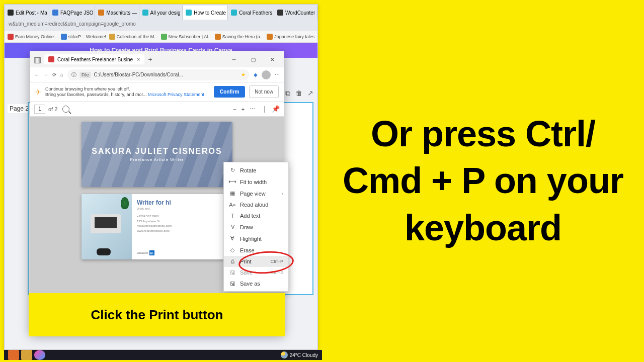  Describe the element at coordinates (256, 250) in the screenshot. I see `menu-erase: ◇Erase` at that location.